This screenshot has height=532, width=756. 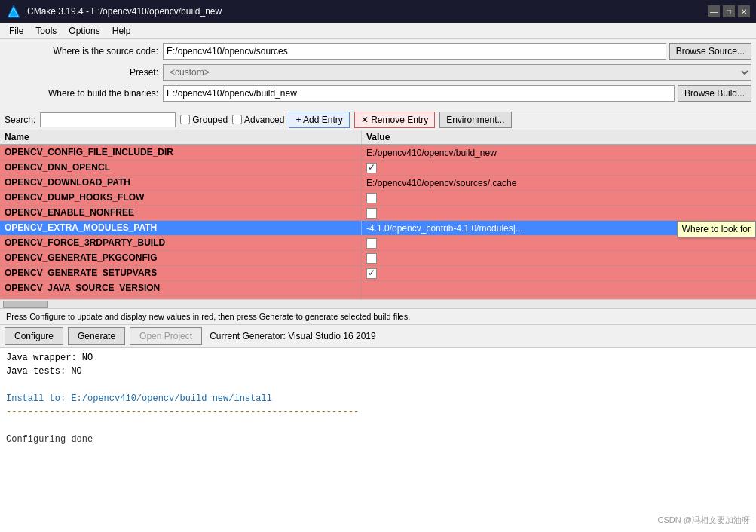 I want to click on table-row: OPENCV_CONFIG_FILE_INCLUDE_DIR E:/opencv…, so click(x=378, y=153).